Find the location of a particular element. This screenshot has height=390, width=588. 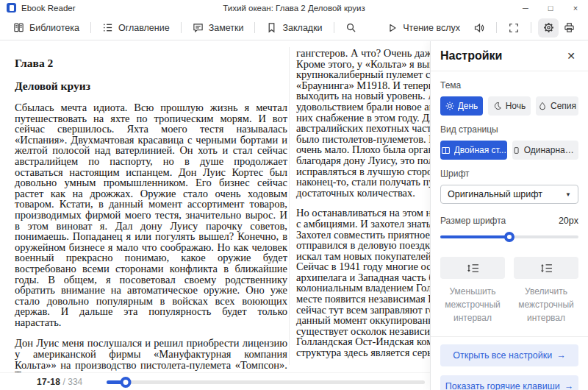

total-pages: 334 is located at coordinates (75, 382).